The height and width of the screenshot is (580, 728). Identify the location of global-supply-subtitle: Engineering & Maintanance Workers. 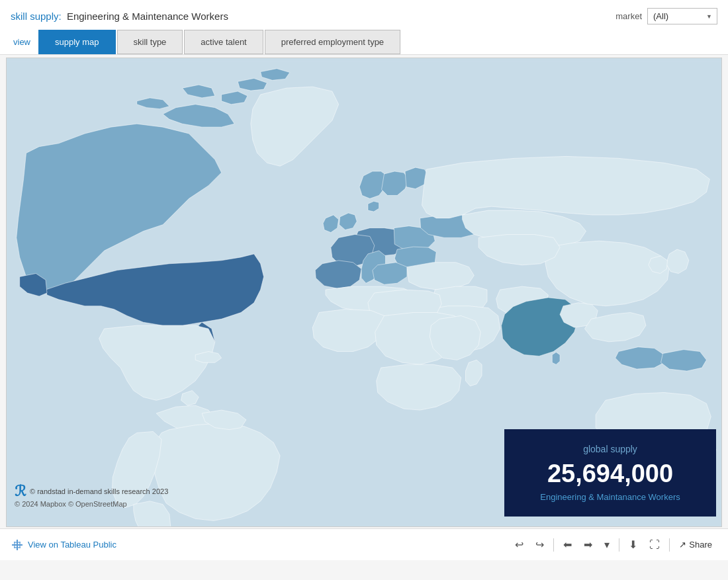
(610, 497).